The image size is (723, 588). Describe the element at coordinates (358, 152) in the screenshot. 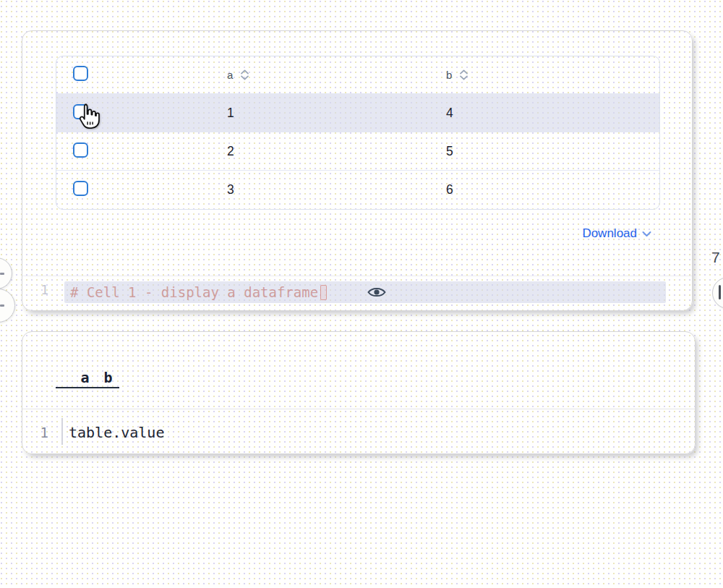

I see `table-row: 2 5` at that location.